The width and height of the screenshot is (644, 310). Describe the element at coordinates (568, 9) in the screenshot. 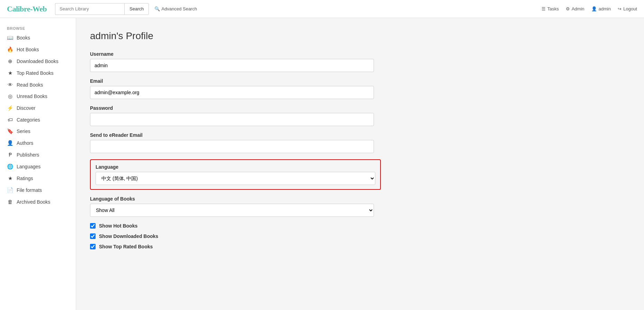

I see `admin-icon: ⚙` at that location.